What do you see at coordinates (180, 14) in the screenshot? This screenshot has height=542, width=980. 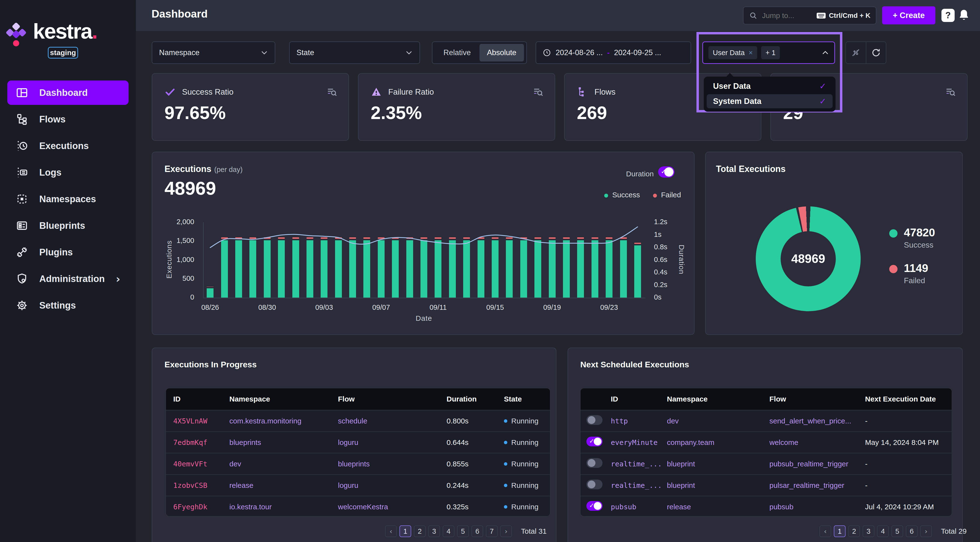 I see `page-title: Dashboard` at bounding box center [180, 14].